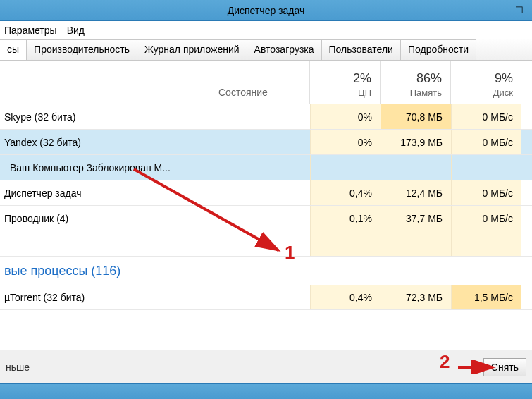 The width and height of the screenshot is (532, 399). Describe the element at coordinates (426, 93) in the screenshot. I see `memory-label: Память` at that location.